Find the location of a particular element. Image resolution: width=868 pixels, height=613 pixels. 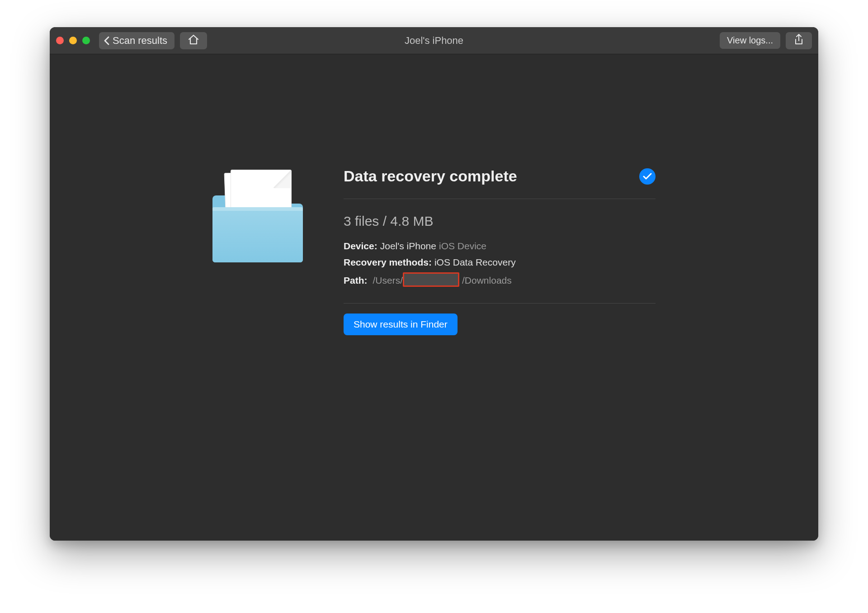

recovery-heading: Data recovery complete is located at coordinates (430, 176).